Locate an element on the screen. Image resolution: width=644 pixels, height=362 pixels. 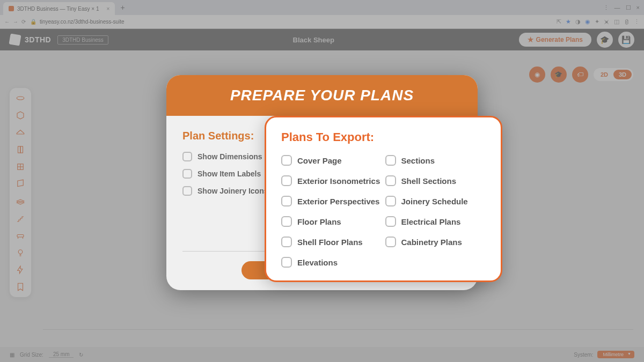
export-label: Exterior Isonometrics is located at coordinates (339, 181).